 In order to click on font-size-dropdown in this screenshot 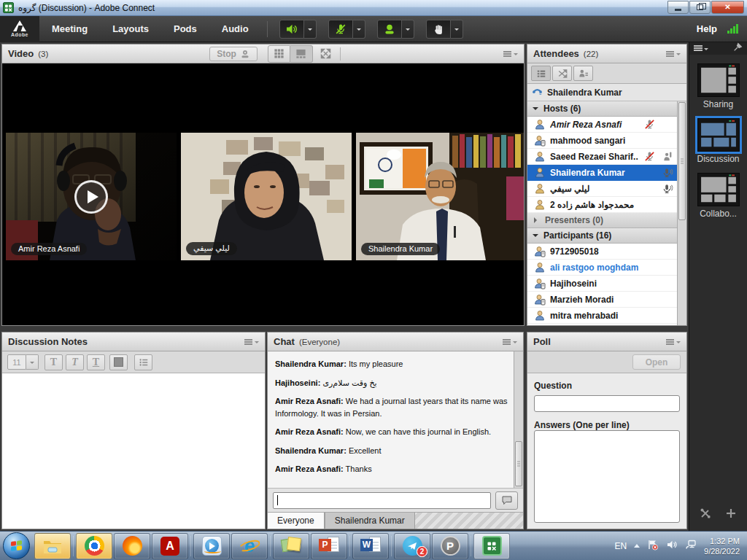, I will do `click(32, 362)`.